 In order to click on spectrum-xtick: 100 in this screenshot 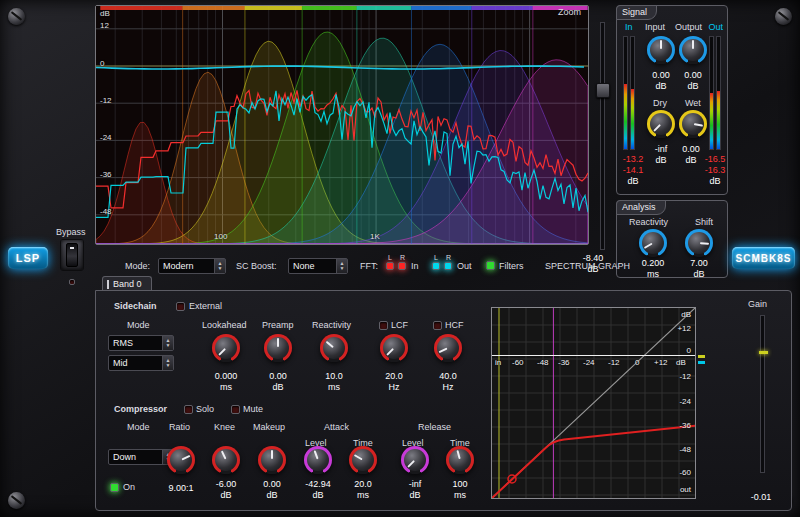, I will do `click(220, 236)`.